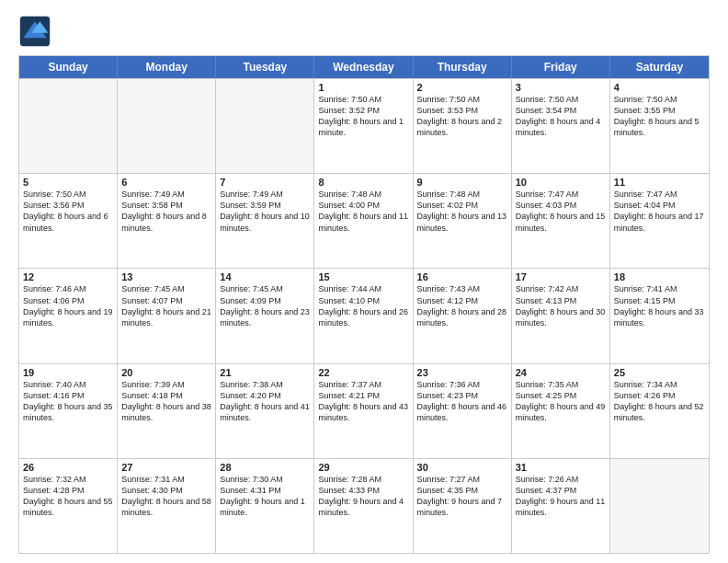 The height and width of the screenshot is (563, 728). What do you see at coordinates (265, 305) in the screenshot?
I see `day-info: Sunrise: 7:45 AM Sunset: 4:09 PM Dayligh…` at bounding box center [265, 305].